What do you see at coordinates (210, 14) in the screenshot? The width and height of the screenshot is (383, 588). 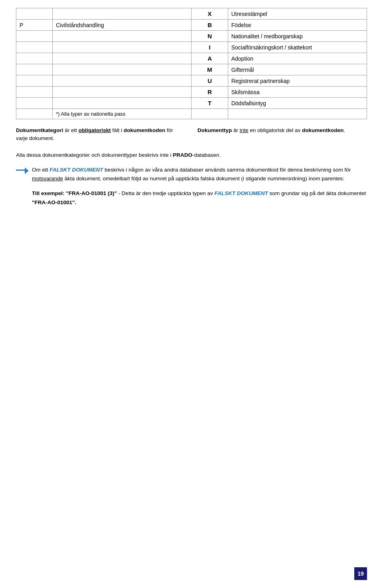 I see `x-code-cell: X` at bounding box center [210, 14].